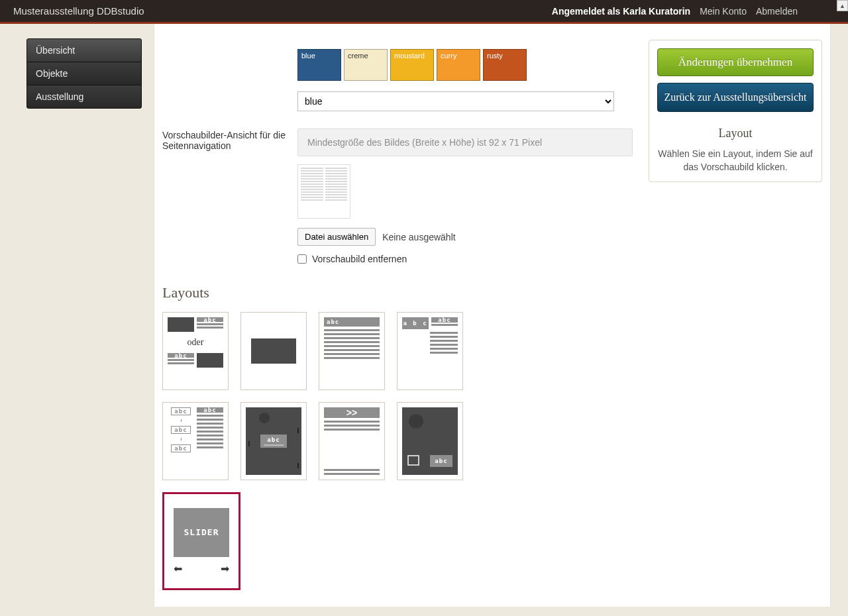  I want to click on remove-thumbnail-checkbox, so click(302, 259).